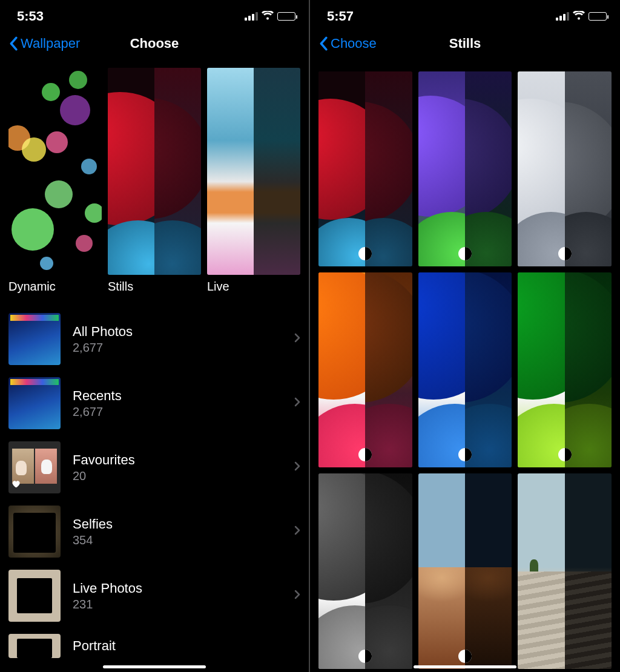 The image size is (620, 672). Describe the element at coordinates (154, 180) in the screenshot. I see `category-stills: Stills` at that location.